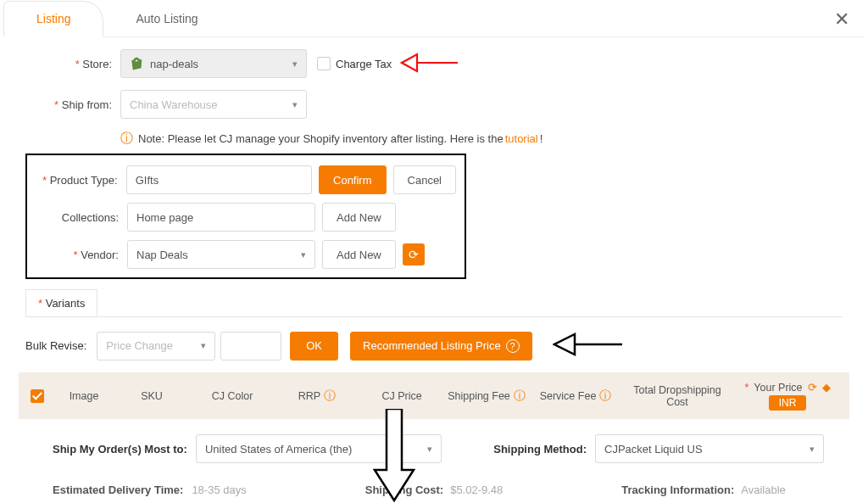  What do you see at coordinates (175, 64) in the screenshot?
I see `store-value: nap-deals` at bounding box center [175, 64].